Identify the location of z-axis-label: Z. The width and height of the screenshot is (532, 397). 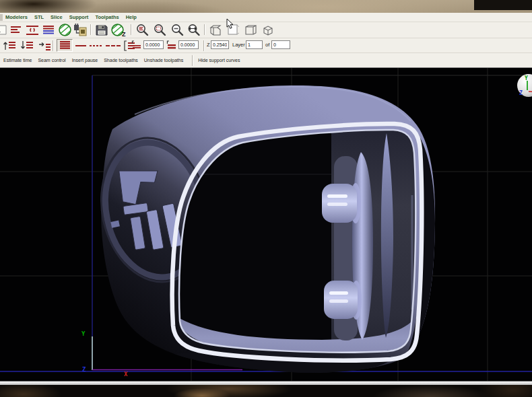
(84, 369).